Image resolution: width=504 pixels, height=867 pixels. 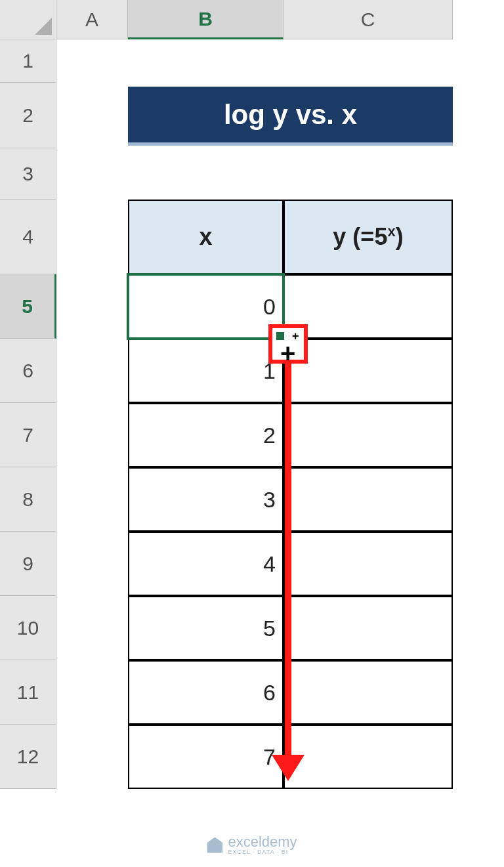 What do you see at coordinates (288, 560) in the screenshot?
I see `drag-arrow-line` at bounding box center [288, 560].